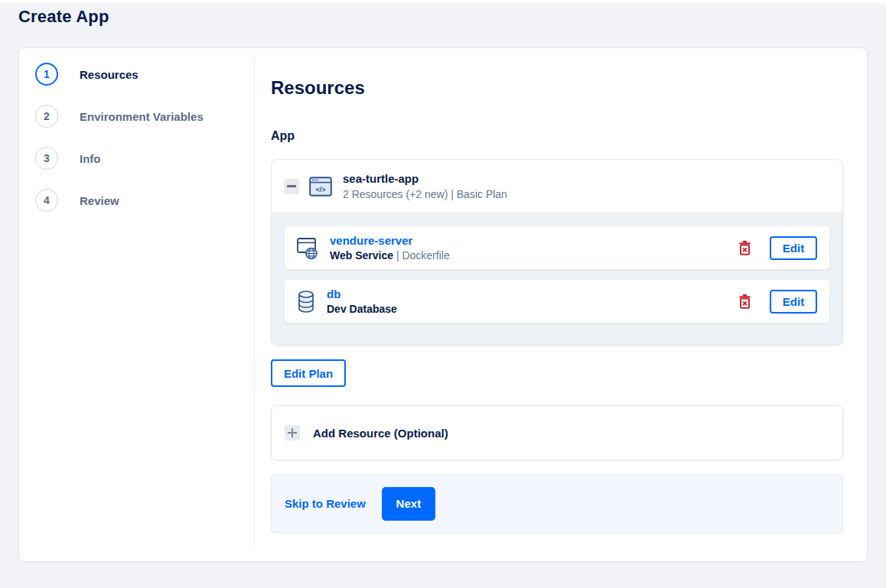  I want to click on edit-plan-button: Edit Plan, so click(308, 373).